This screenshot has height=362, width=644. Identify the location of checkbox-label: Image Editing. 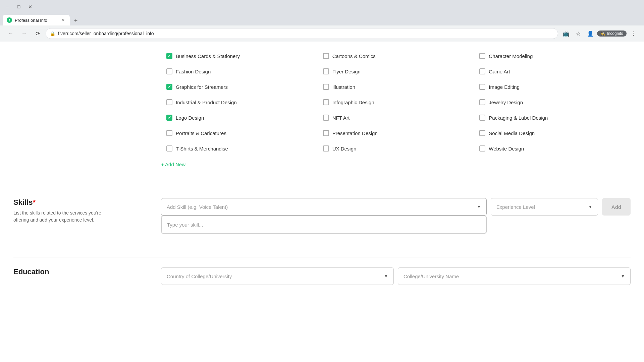
(504, 87).